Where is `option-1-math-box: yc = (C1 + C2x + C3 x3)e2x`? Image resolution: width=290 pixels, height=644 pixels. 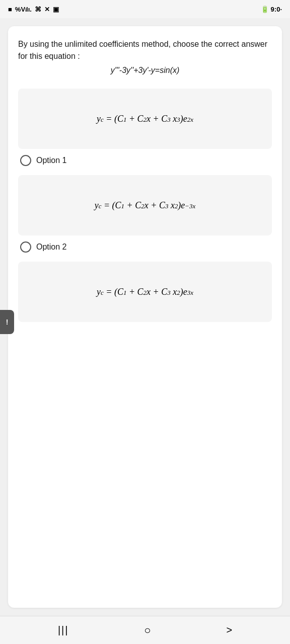 option-1-math-box: yc = (C1 + C2x + C3 x3)e2x is located at coordinates (145, 119).